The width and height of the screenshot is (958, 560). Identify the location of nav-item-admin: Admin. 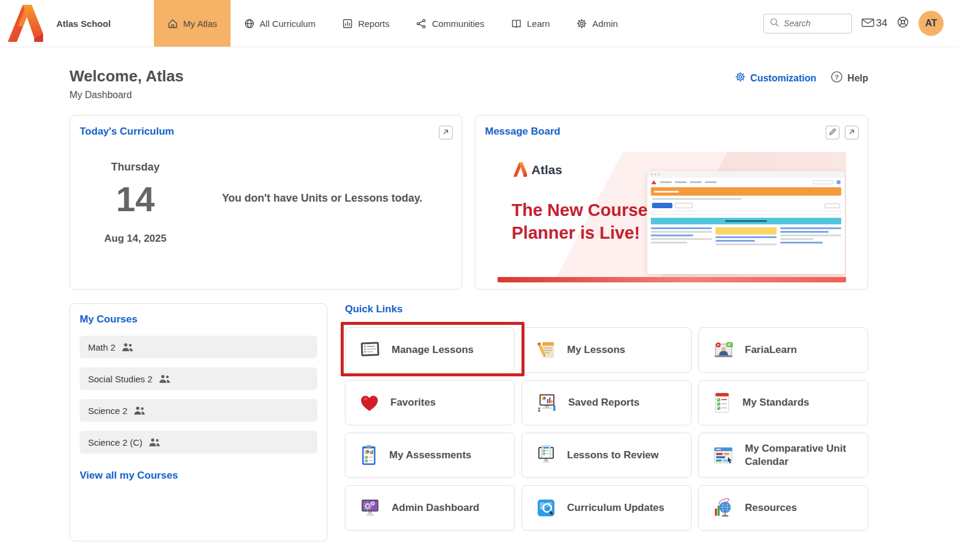
(597, 23).